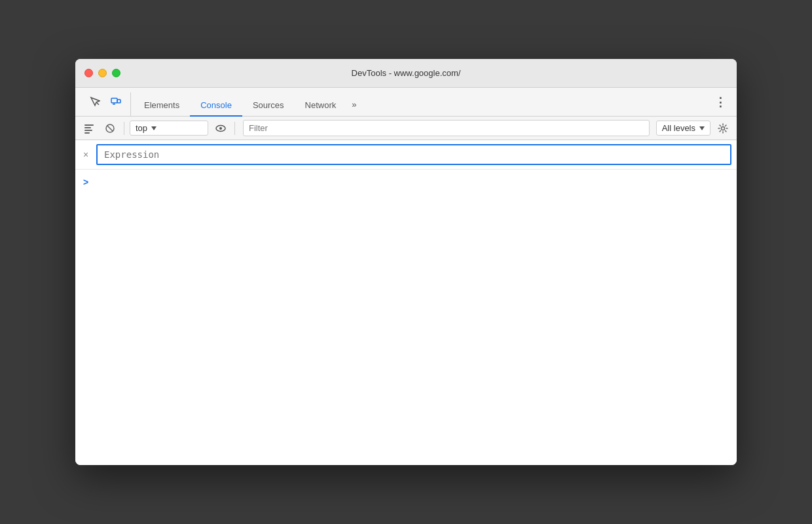 This screenshot has width=812, height=524. What do you see at coordinates (89, 73) in the screenshot?
I see `close-button` at bounding box center [89, 73].